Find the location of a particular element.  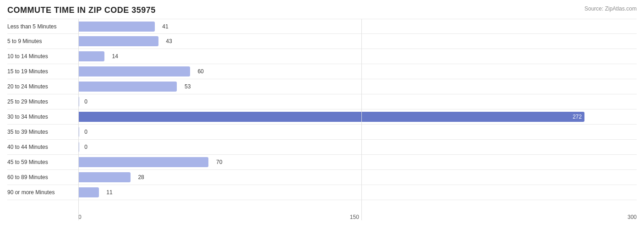

x-axis-label: 150 is located at coordinates (355, 217).